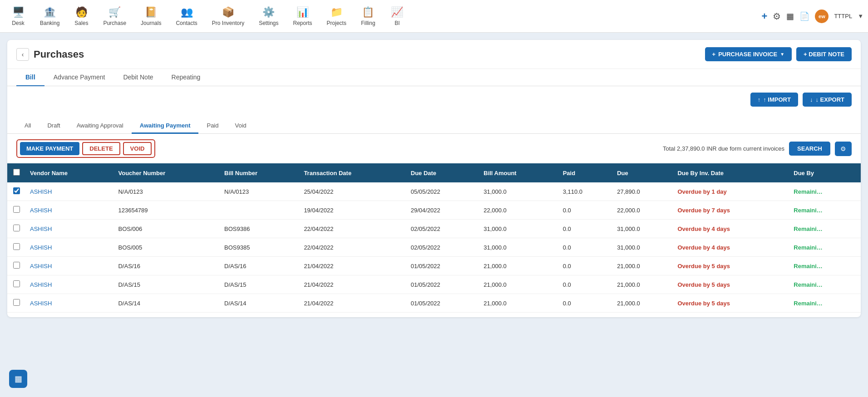 The height and width of the screenshot is (397, 868). I want to click on doc-icon: 📄, so click(804, 16).